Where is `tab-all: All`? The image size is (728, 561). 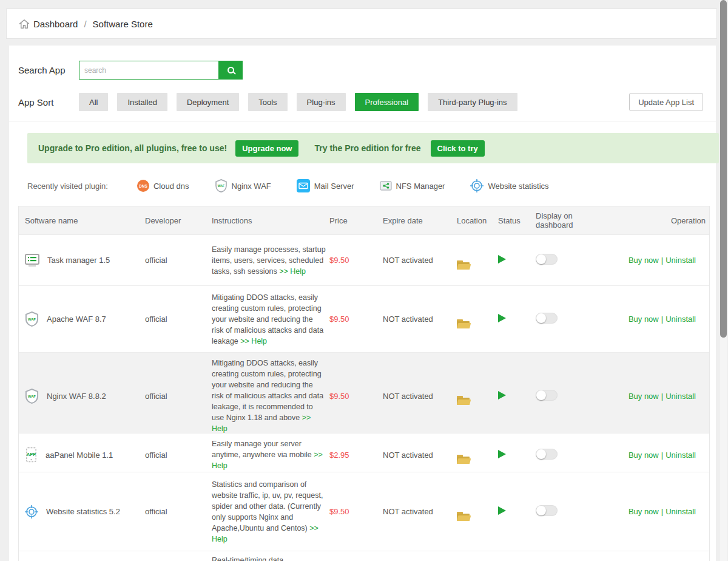
tab-all: All is located at coordinates (93, 102).